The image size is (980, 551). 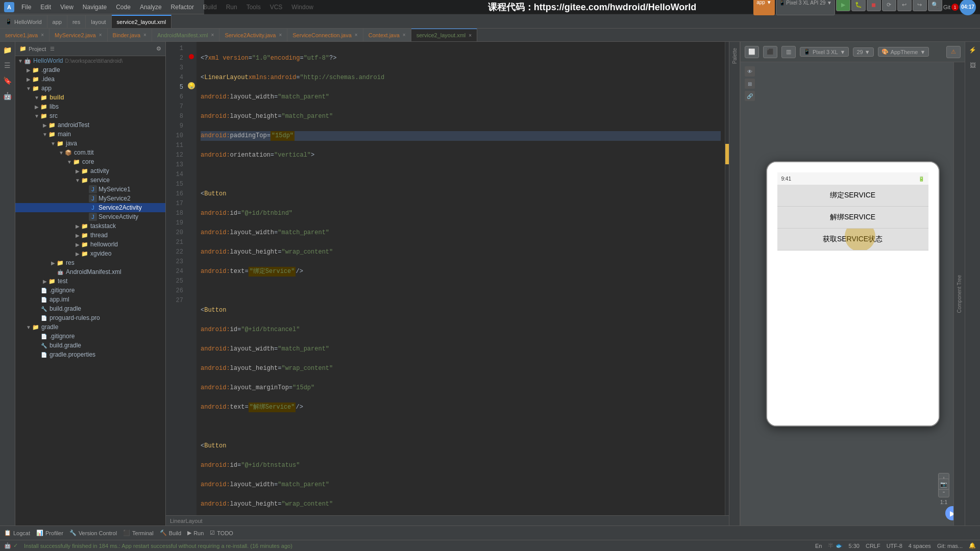 I want to click on file-tab-myservice2-close: ×, so click(x=101, y=35).